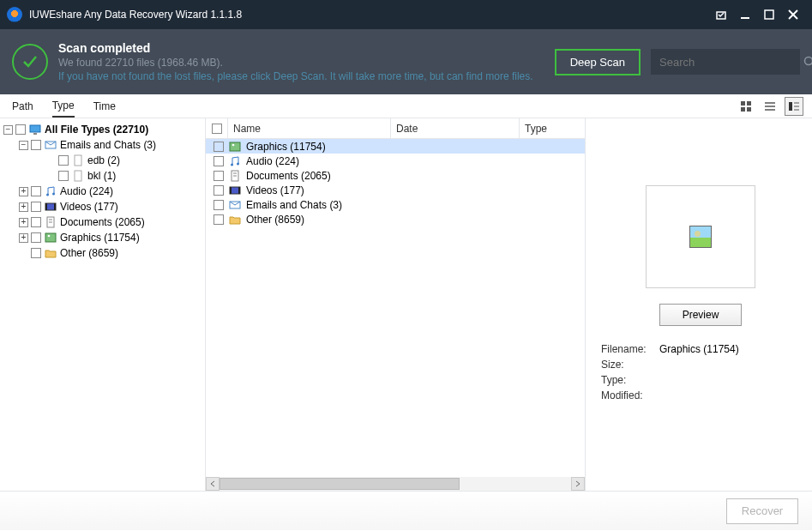 The width and height of the screenshot is (812, 531). Describe the element at coordinates (105, 106) in the screenshot. I see `tab-time: Time` at that location.